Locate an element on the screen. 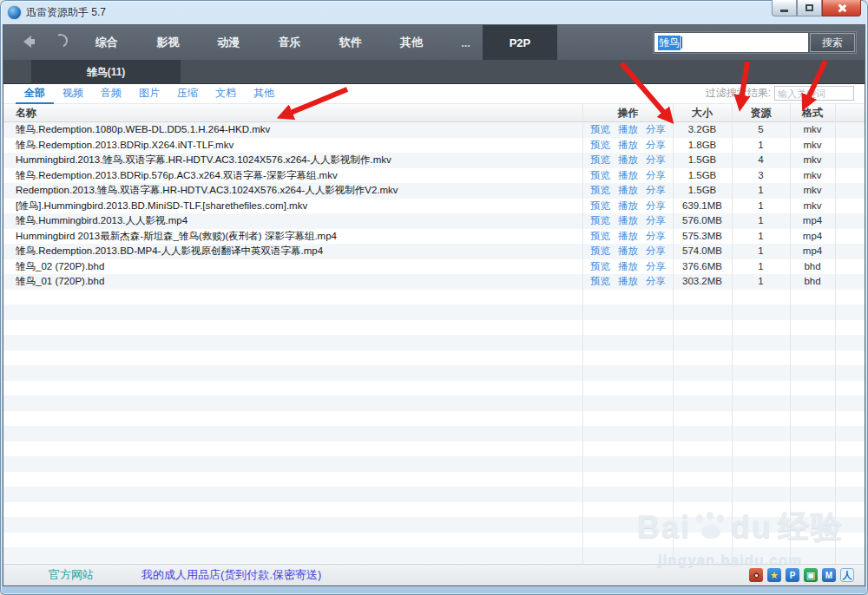  table-row: 雏鸟.Redemption.2013.BD-MP4-人人影视原创翻译中英双语字幕… is located at coordinates (434, 252).